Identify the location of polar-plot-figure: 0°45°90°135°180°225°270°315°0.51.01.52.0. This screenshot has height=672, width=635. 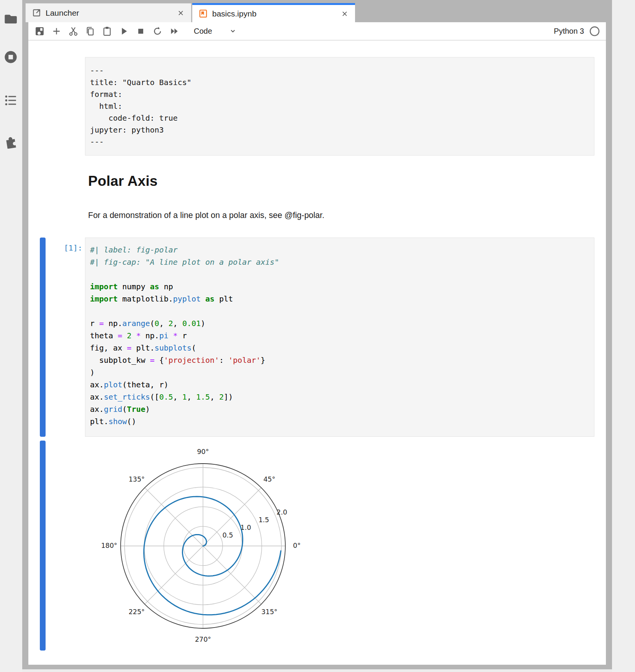
(199, 548).